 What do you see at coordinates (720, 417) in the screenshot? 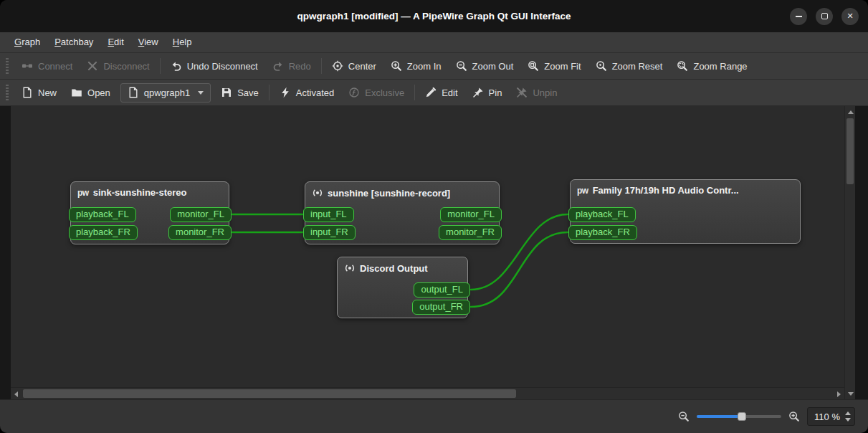
I see `zoom-slider-fill` at bounding box center [720, 417].